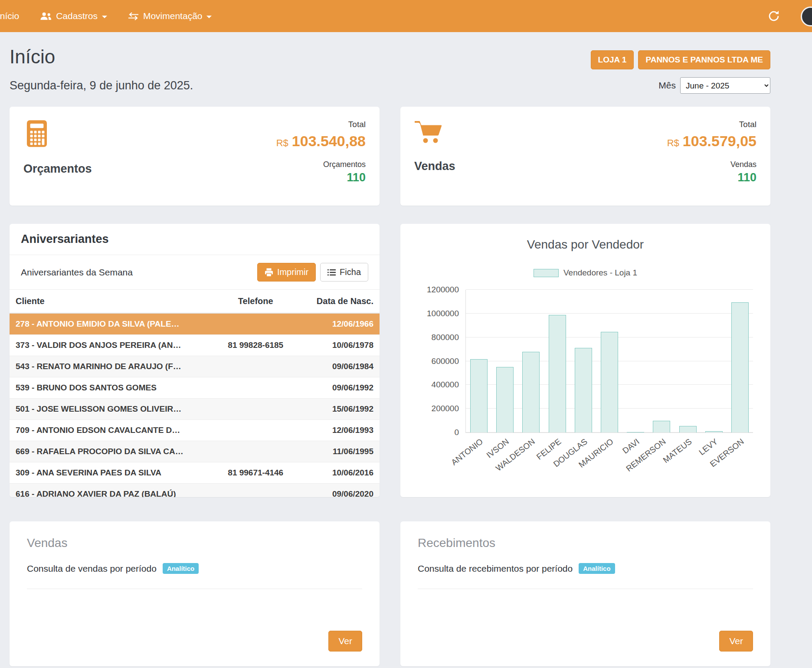  Describe the element at coordinates (109, 473) in the screenshot. I see `cell-cliente: 309 - ANA SEVERINA PAES DA SILVA` at that location.